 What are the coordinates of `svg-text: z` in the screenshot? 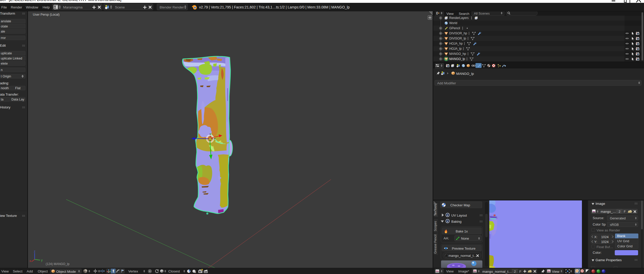 It's located at (35, 251).